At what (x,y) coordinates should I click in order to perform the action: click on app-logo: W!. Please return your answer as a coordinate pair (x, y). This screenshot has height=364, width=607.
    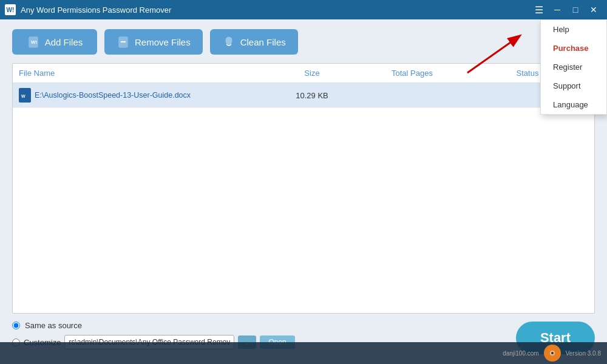
    Looking at the image, I should click on (10, 10).